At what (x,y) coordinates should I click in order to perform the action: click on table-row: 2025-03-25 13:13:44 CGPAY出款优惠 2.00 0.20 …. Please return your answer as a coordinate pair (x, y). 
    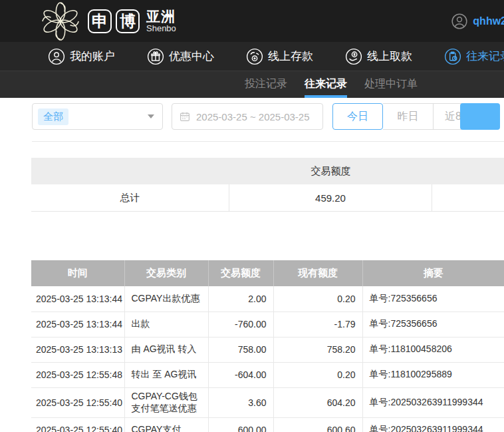
    Looking at the image, I should click on (267, 299).